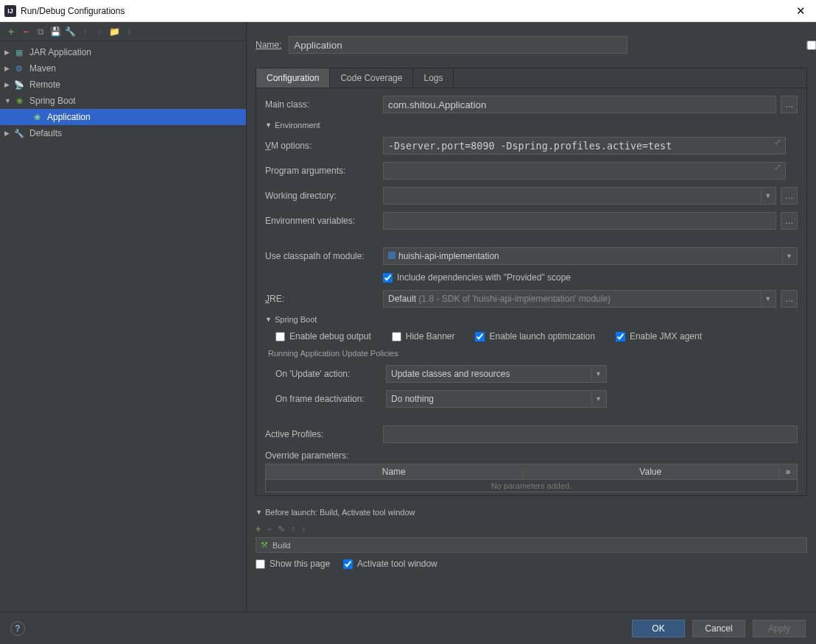  I want to click on update-policies-header: Running Application Update Policies, so click(533, 353).